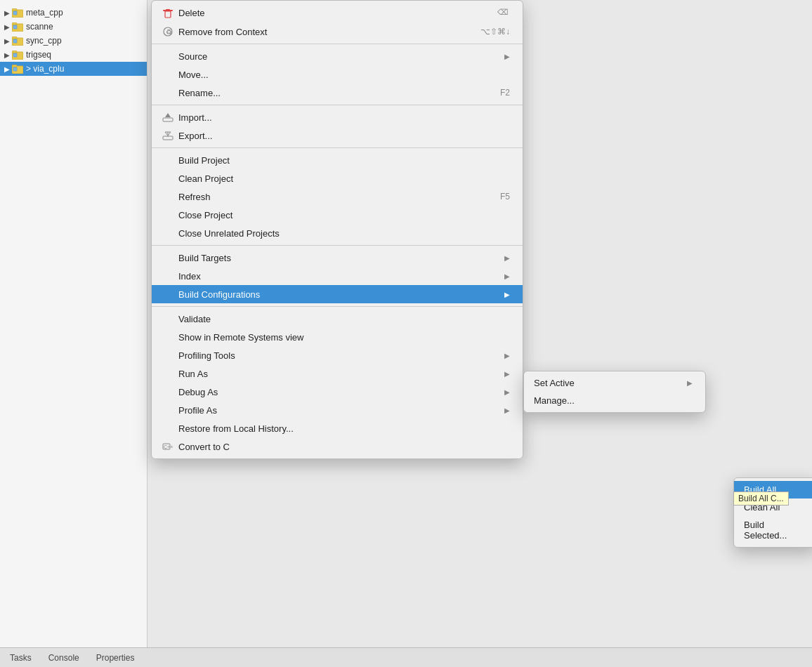 This screenshot has height=667, width=812. What do you see at coordinates (337, 233) in the screenshot?
I see `menu-item-close-unrelated: Close Unrelated Projects` at bounding box center [337, 233].